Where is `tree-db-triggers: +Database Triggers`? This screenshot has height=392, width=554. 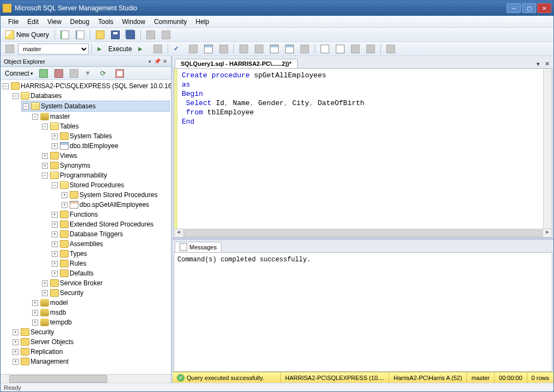
tree-db-triggers: +Database Triggers is located at coordinates (110, 234).